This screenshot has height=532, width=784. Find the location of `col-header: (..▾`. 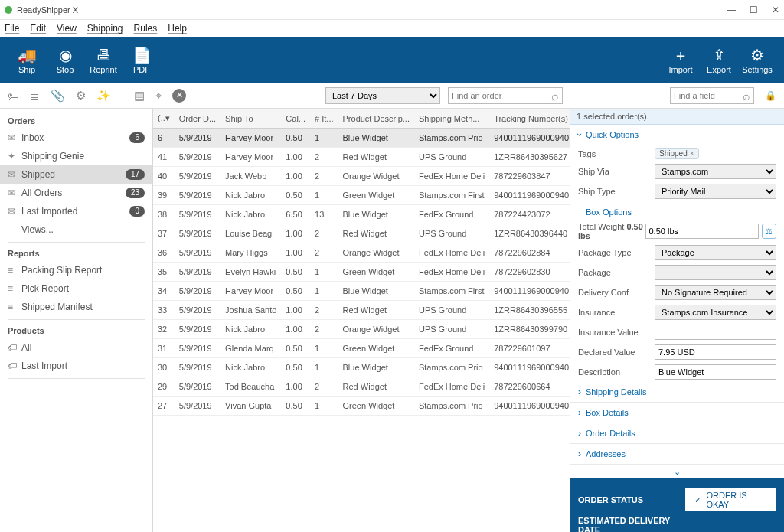

col-header: (..▾ is located at coordinates (164, 119).